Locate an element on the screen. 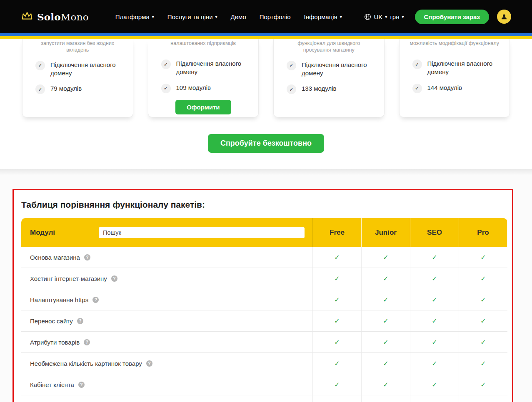 The width and height of the screenshot is (532, 402). language-value: UK is located at coordinates (378, 17).